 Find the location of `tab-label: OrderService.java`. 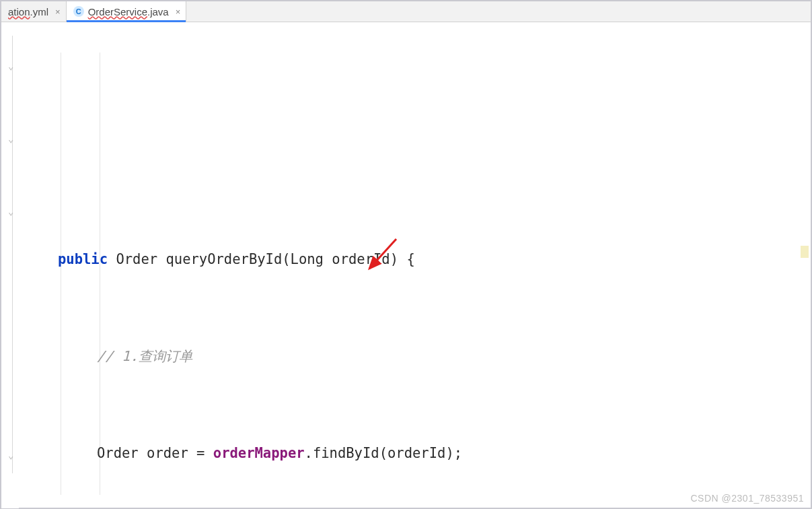

tab-label: OrderService.java is located at coordinates (128, 12).